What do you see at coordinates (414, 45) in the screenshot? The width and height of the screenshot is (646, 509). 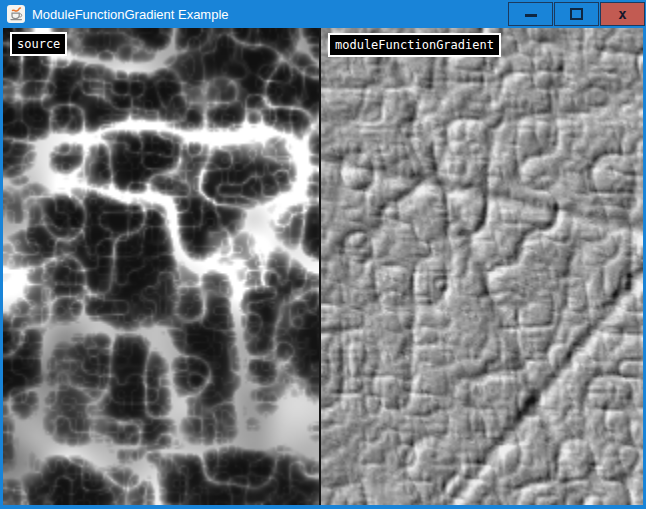 I see `gradient-label: moduleFunctionGradient` at bounding box center [414, 45].